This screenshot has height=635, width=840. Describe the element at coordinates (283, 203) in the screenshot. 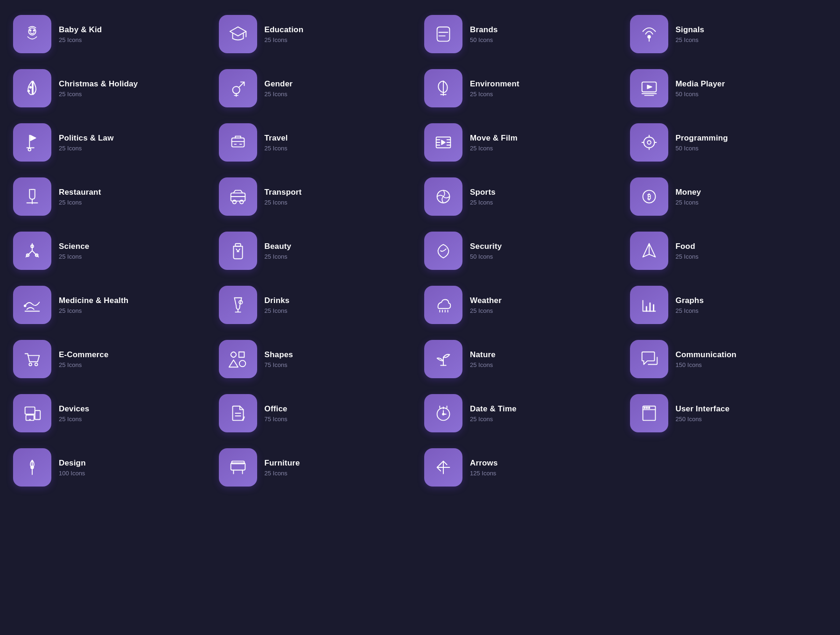

I see `category-count-transport: 25 Icons` at that location.